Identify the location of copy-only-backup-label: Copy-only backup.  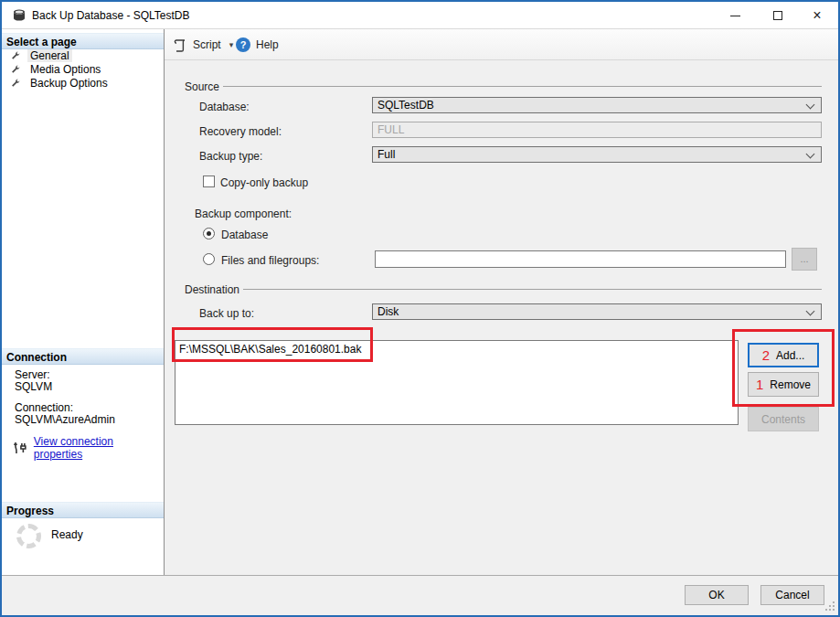
(264, 183).